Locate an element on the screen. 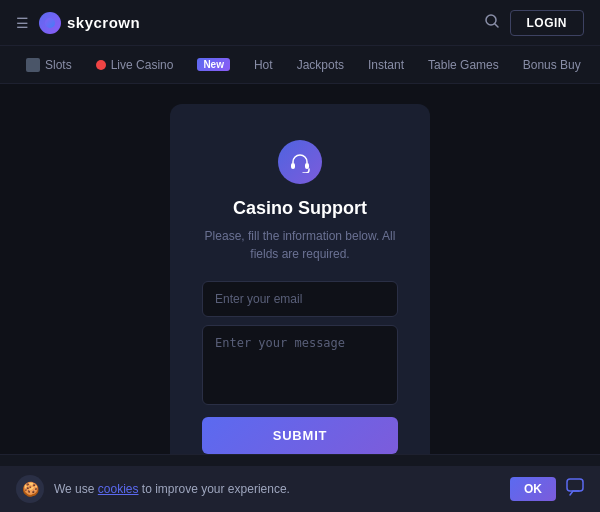 Image resolution: width=600 pixels, height=512 pixels. cookie-text: We use cookies to improve your experienc… is located at coordinates (277, 489).